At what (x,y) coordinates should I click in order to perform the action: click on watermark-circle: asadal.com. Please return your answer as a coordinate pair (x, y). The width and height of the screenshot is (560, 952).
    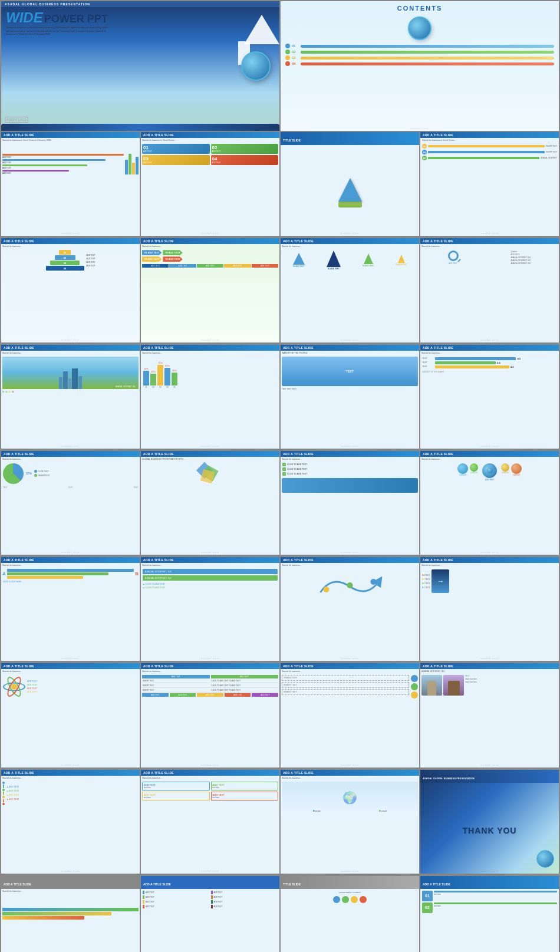
    Looking at the image, I should click on (70, 552).